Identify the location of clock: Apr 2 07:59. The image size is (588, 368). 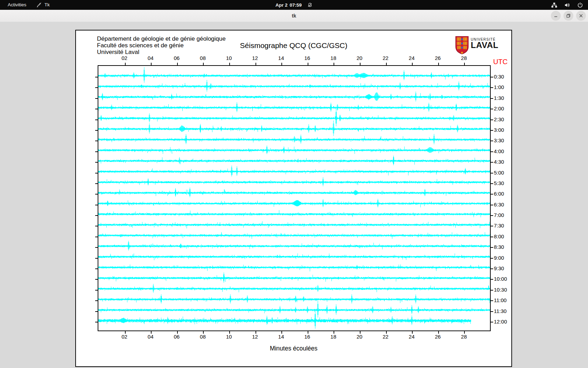
(294, 5).